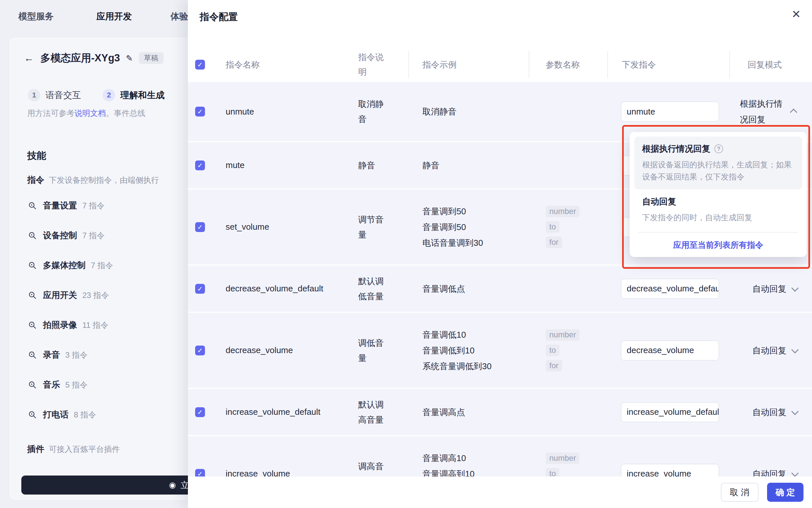 The height and width of the screenshot is (508, 812). Describe the element at coordinates (142, 95) in the screenshot. I see `step-label: 理解和生成` at that location.